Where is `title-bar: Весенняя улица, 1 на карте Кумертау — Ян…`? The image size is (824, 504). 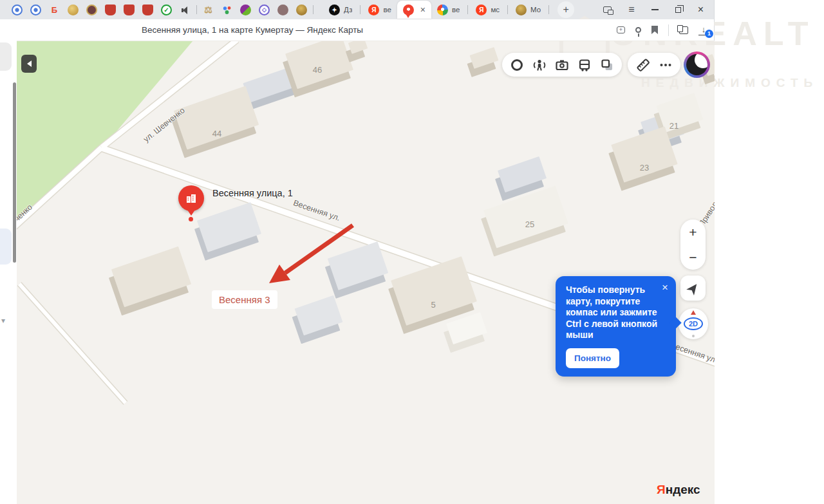
title-bar: Весенняя улица, 1 на карте Кумертау — Ян… is located at coordinates (357, 30).